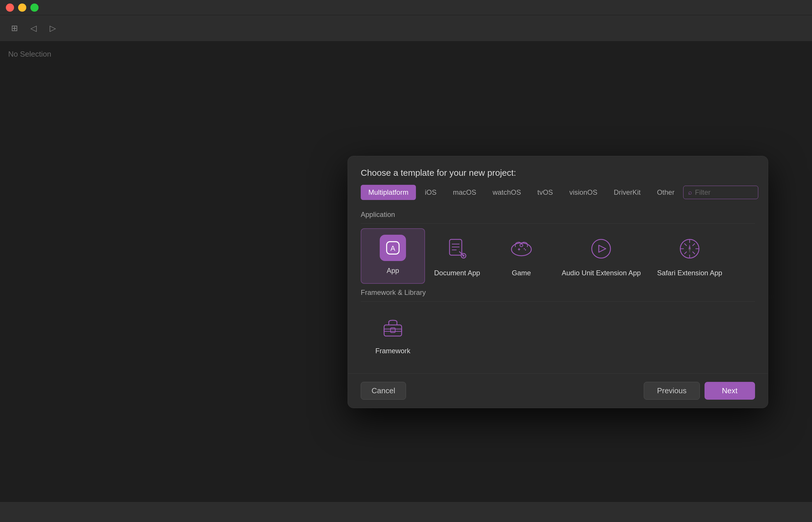 The image size is (812, 522). Describe the element at coordinates (457, 256) in the screenshot. I see `template-item-document-app: Document App` at that location.